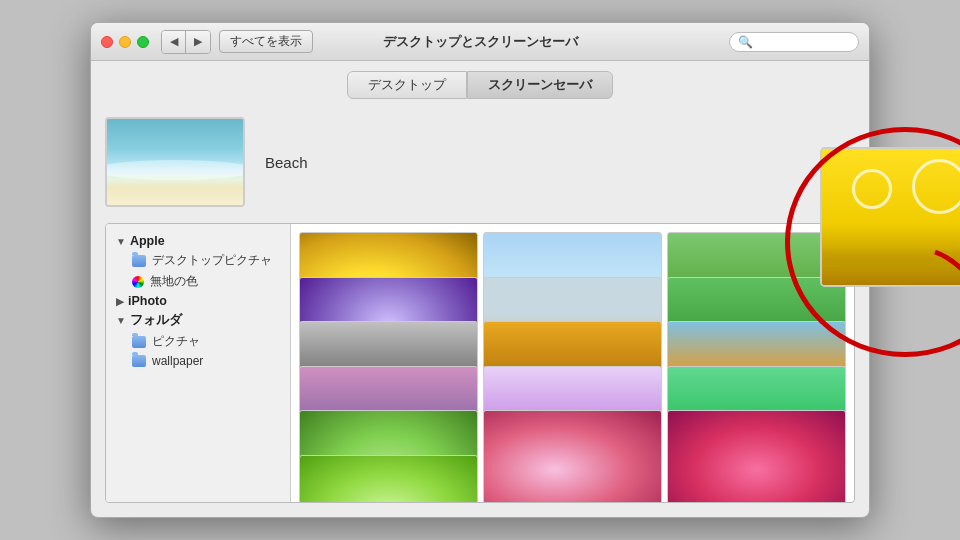 This screenshot has height=540, width=960. What do you see at coordinates (266, 42) in the screenshot?
I see `show-all-button: すべてを表示` at bounding box center [266, 42].